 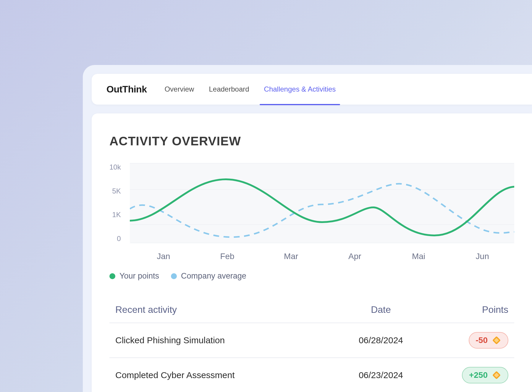 I want to click on chart-lines, so click(x=322, y=203).